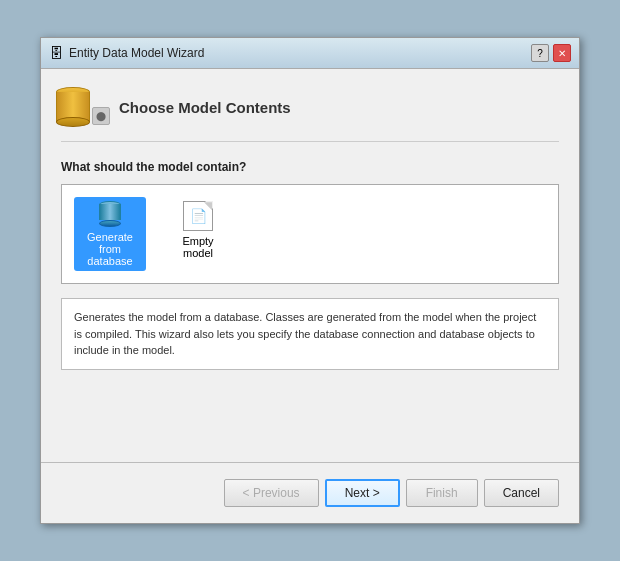  I want to click on option-empty-label: Empty model, so click(198, 247).